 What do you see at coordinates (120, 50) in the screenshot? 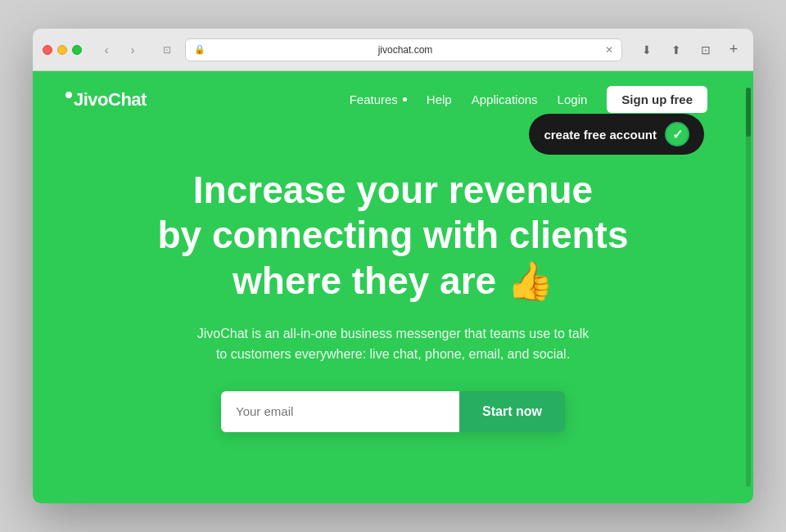
I see `nav-buttons: ‹ ›` at bounding box center [120, 50].